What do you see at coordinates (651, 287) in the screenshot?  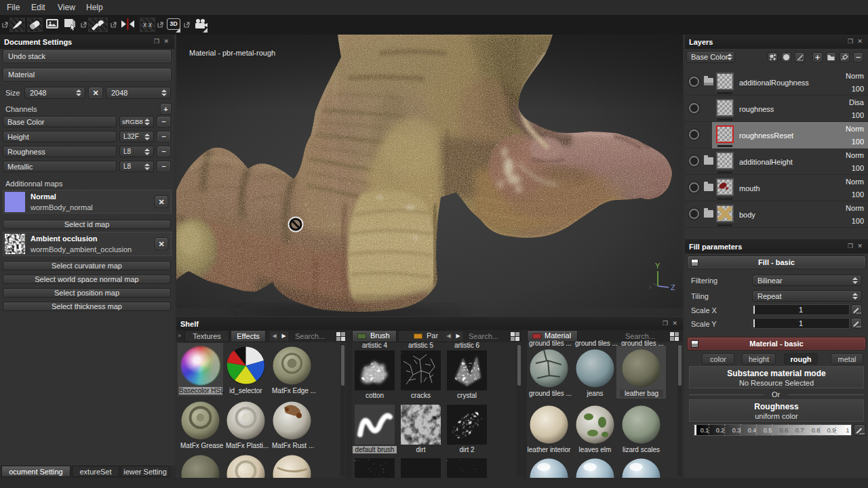 I see `svg-text: x` at bounding box center [651, 287].